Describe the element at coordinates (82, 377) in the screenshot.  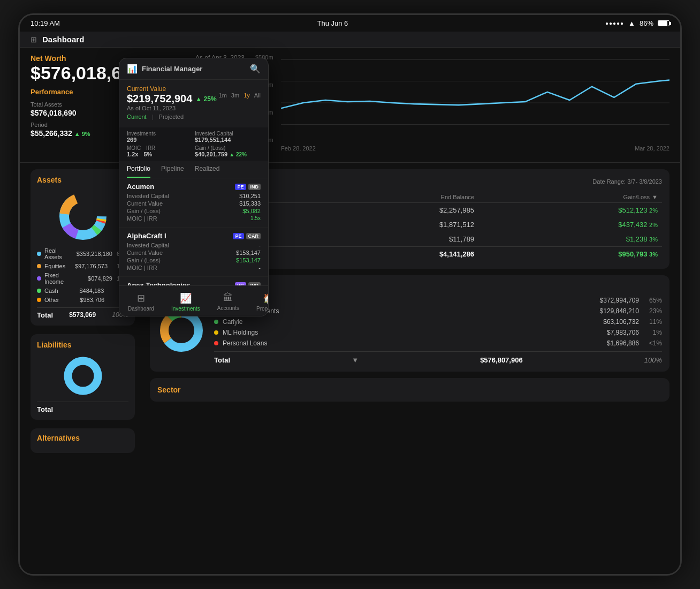
I see `liabilities-card: Liabilities Total` at that location.